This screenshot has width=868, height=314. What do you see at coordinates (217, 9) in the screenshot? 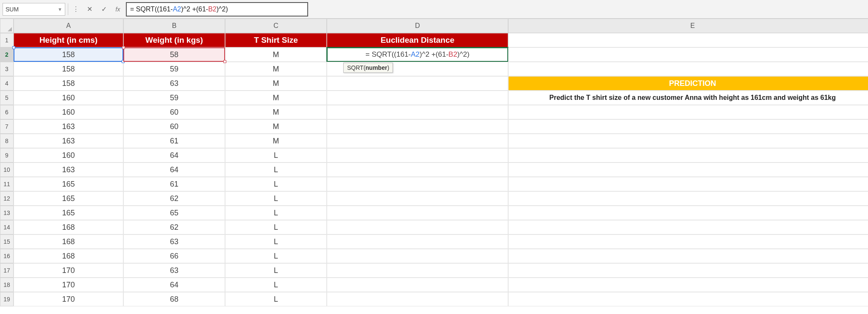
I see `formula-input: = SQRT((161-A2)^2 +(61-B2)^2)` at bounding box center [217, 9].